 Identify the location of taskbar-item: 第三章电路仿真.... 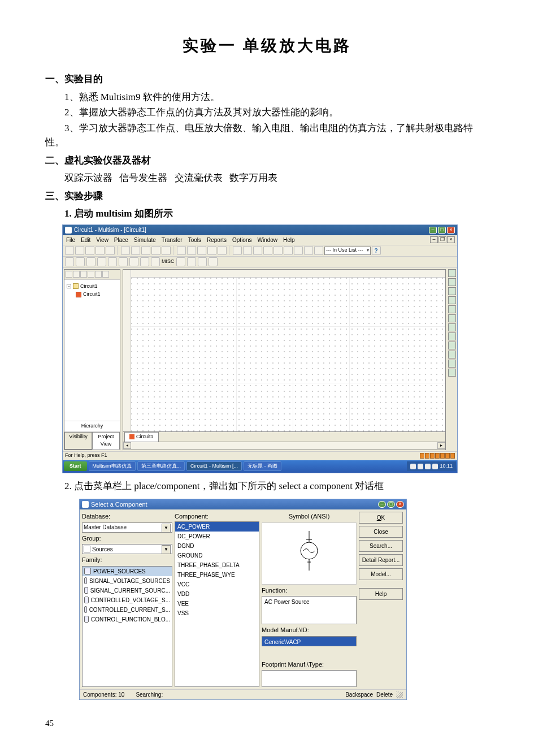
(162, 466).